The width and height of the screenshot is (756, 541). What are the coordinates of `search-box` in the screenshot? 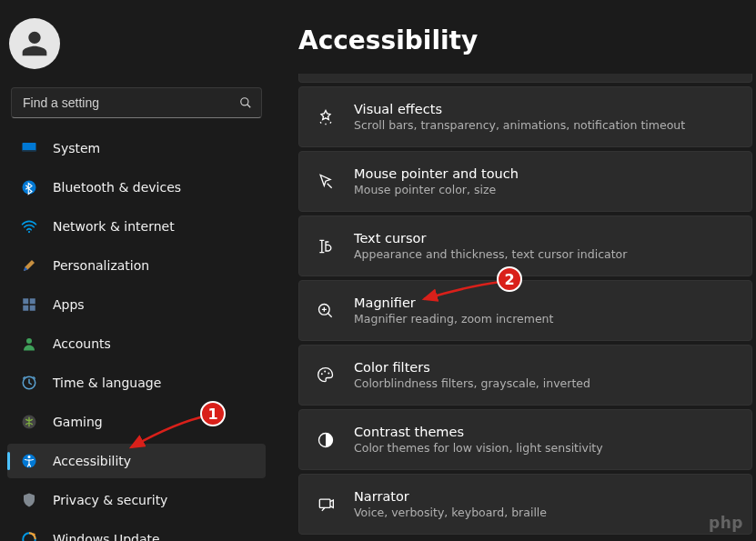 It's located at (136, 103).